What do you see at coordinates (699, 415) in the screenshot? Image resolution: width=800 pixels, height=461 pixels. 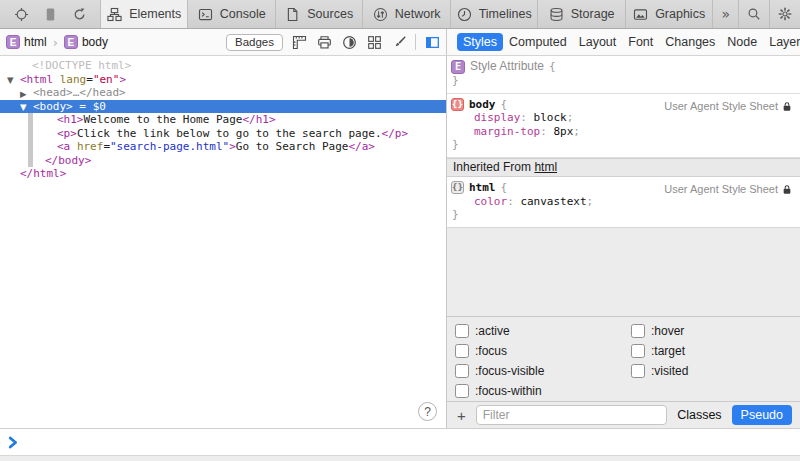 I see `classes-button: Classes` at bounding box center [699, 415].